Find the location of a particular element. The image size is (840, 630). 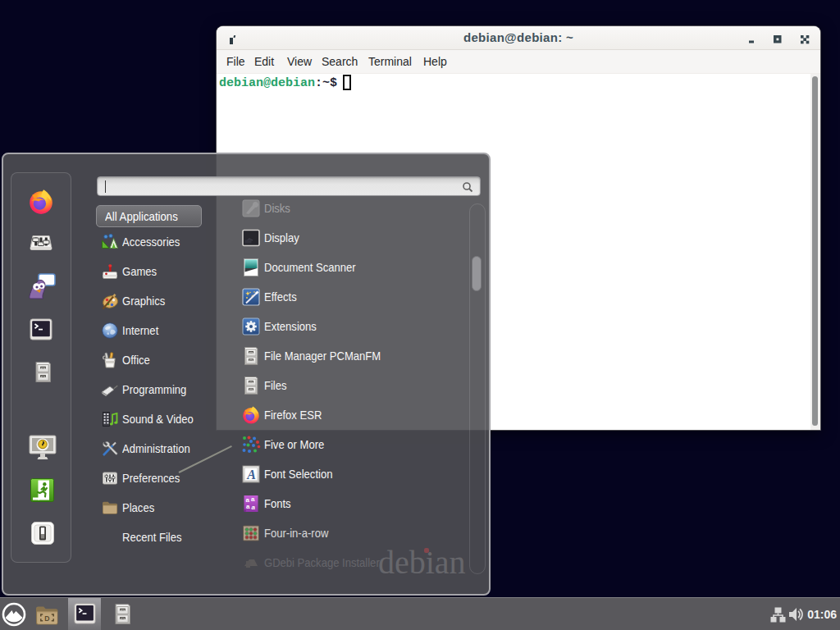

svg-text: D is located at coordinates (47, 619).